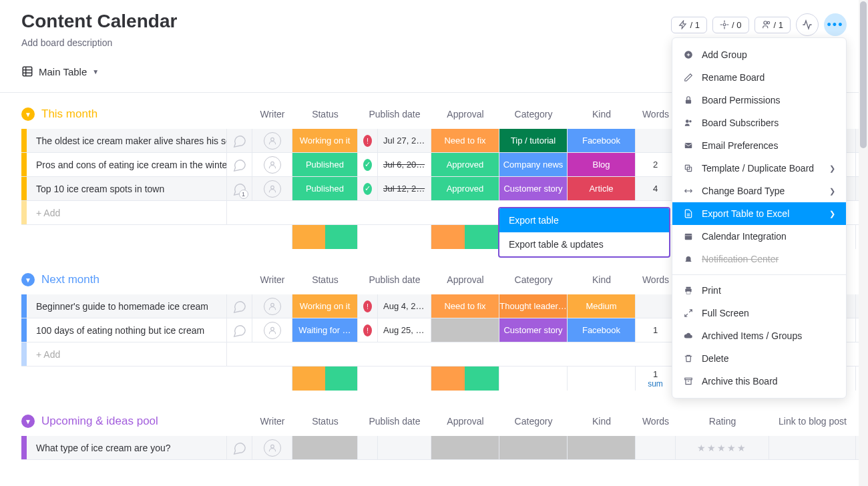 The height and width of the screenshot is (486, 868). Describe the element at coordinates (730, 25) in the screenshot. I see `integrations-pill: / 0` at that location.